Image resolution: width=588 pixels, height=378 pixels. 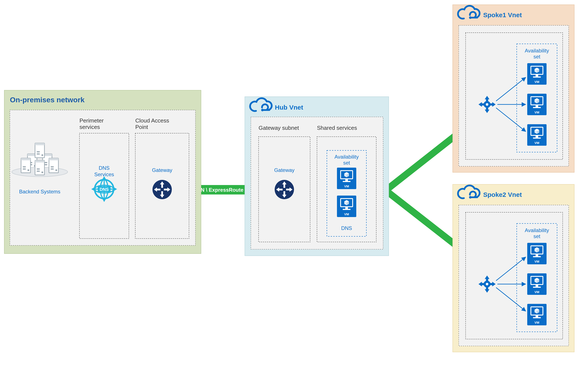 I want to click on on-premises-network: On-premises network Backend Systems Peri…, so click(x=103, y=172).